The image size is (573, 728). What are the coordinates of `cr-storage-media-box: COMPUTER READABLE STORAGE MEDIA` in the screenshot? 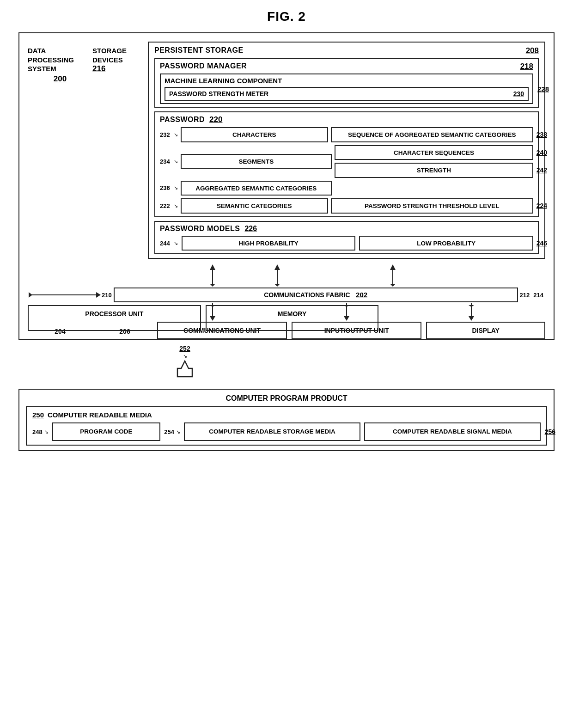 It's located at (272, 432).